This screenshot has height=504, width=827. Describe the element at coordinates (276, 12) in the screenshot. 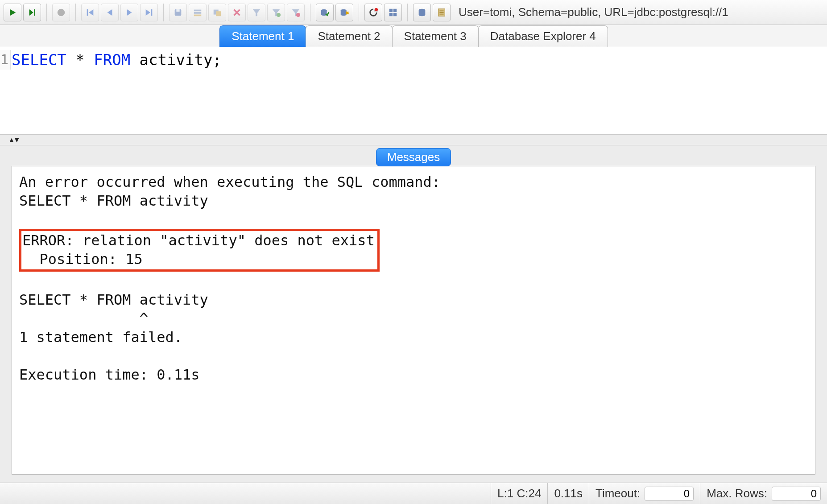

I see `filter-add-button` at that location.